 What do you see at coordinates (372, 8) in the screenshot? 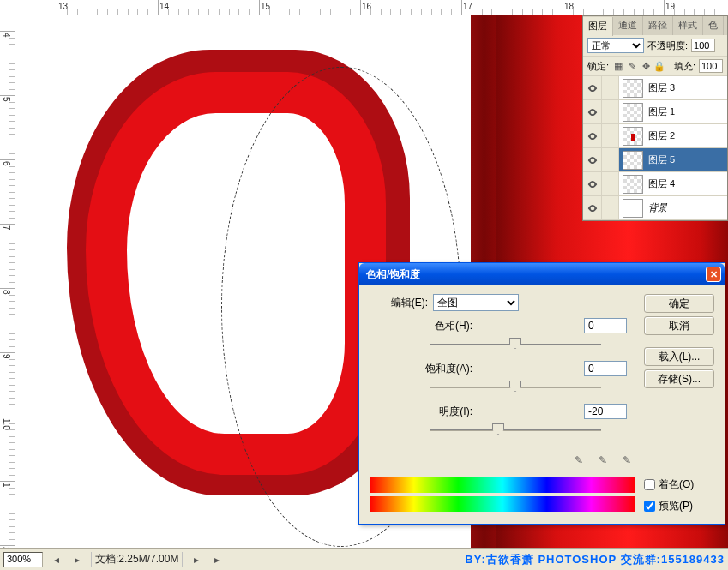
I see `ruler-horizontal: 13141516171819` at bounding box center [372, 8].